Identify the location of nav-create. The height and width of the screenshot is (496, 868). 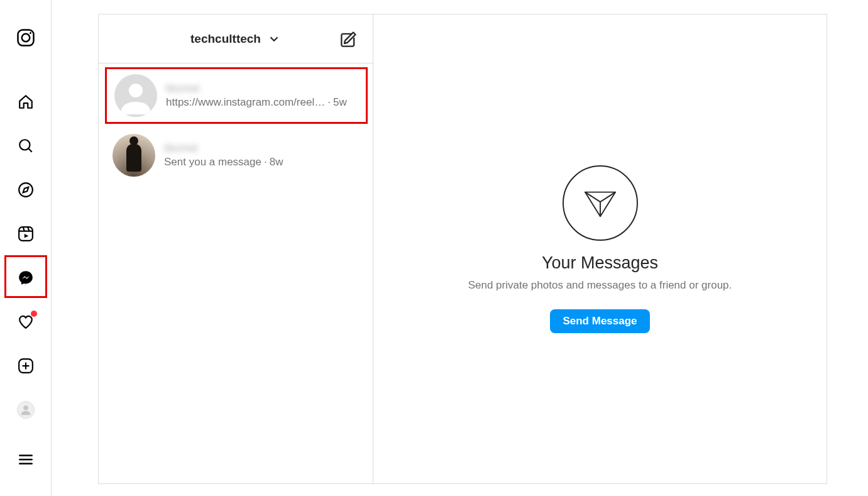
(26, 366).